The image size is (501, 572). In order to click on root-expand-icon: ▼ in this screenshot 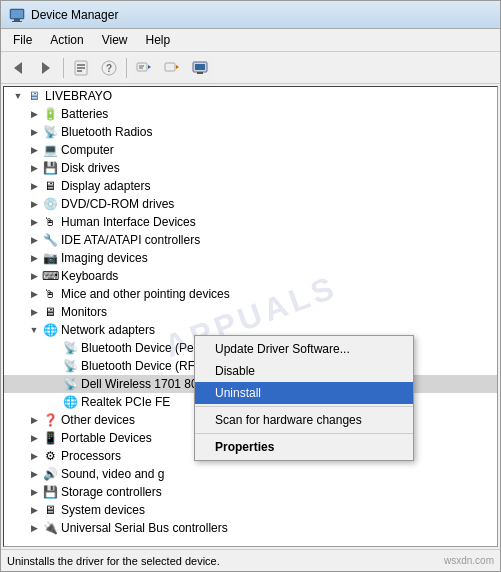, I will do `click(18, 96)`.